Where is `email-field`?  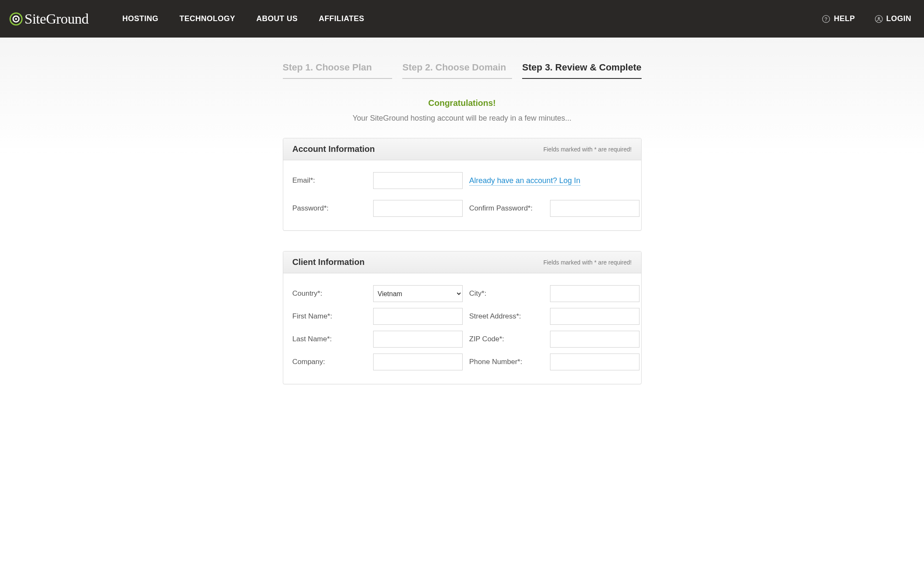
email-field is located at coordinates (418, 181).